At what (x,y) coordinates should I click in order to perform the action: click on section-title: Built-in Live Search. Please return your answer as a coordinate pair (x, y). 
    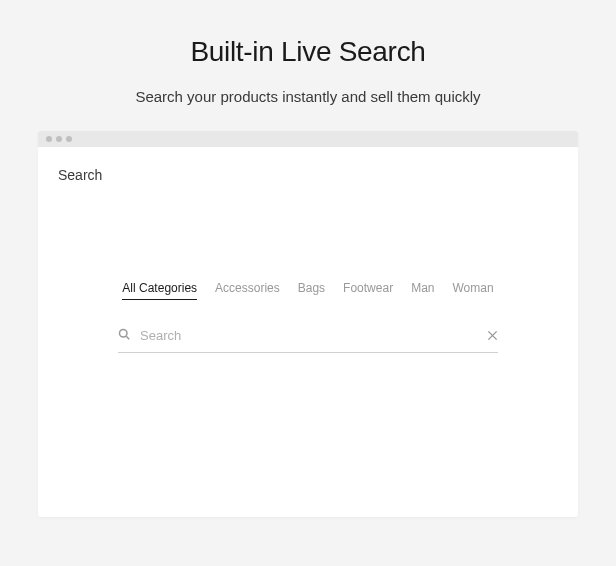
    Looking at the image, I should click on (308, 52).